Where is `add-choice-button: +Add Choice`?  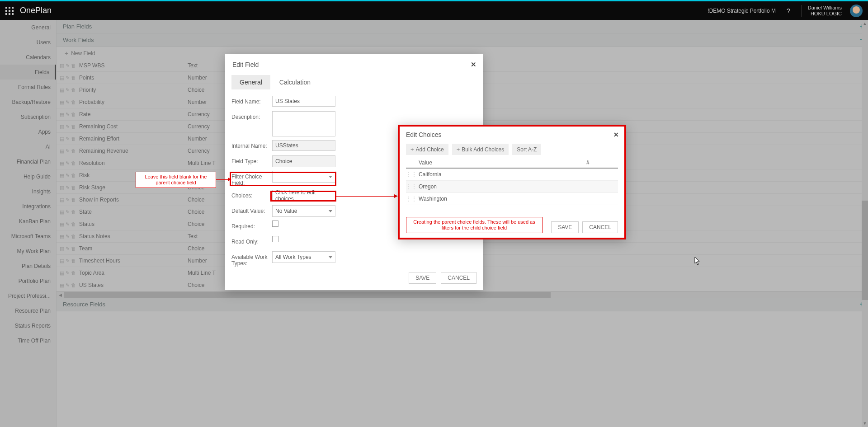 add-choice-button: +Add Choice is located at coordinates (427, 149).